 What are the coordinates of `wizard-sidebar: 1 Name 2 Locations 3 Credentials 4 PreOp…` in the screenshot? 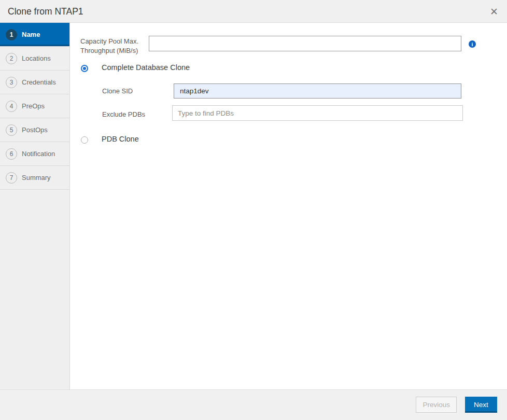 It's located at (35, 206).